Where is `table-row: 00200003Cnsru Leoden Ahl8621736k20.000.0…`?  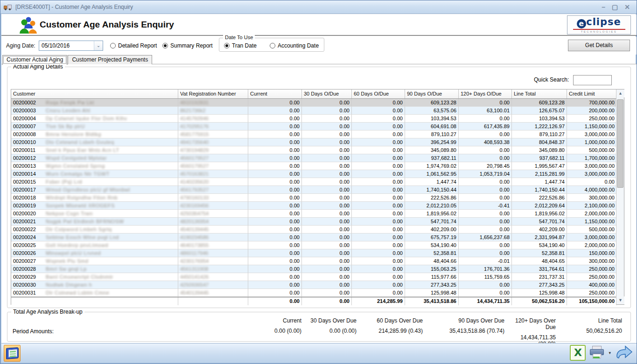
table-row: 00200003Cnsru Leoden Ahl8621736k20.000.0… is located at coordinates (314, 111).